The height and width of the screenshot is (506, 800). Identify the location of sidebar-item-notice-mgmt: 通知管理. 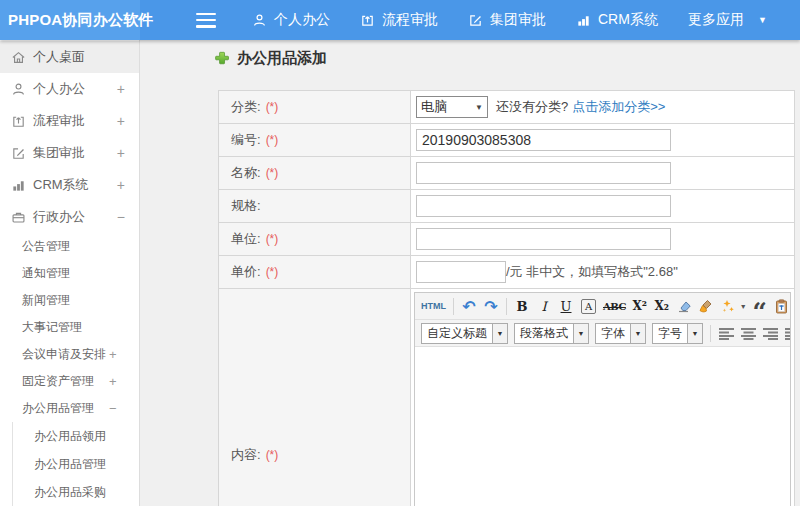
(70, 274).